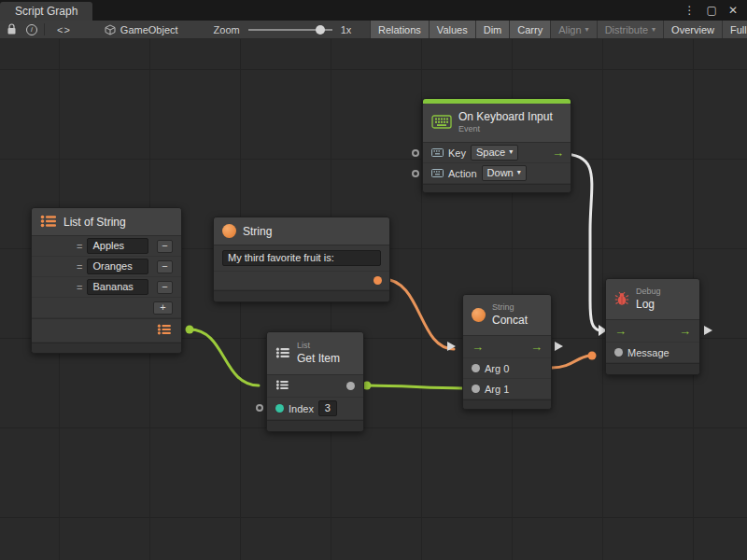 The image size is (747, 560). What do you see at coordinates (510, 321) in the screenshot?
I see `node-title: Concat` at bounding box center [510, 321].